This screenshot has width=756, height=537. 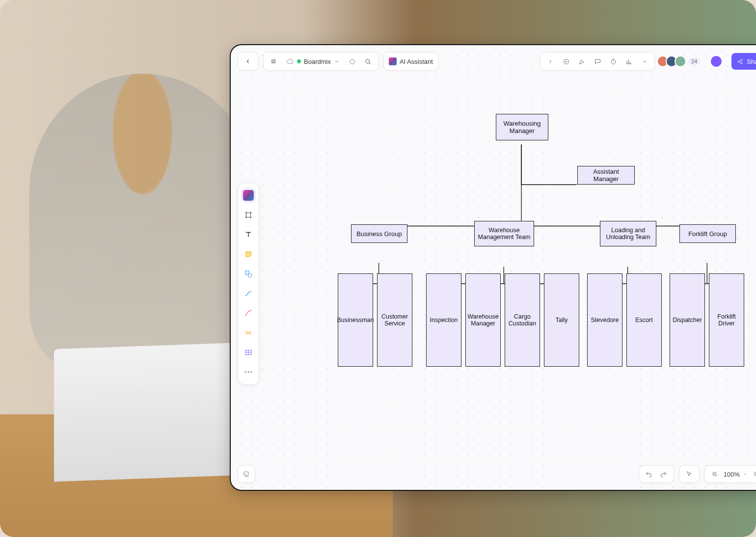 I want to click on templates-tool, so click(x=248, y=195).